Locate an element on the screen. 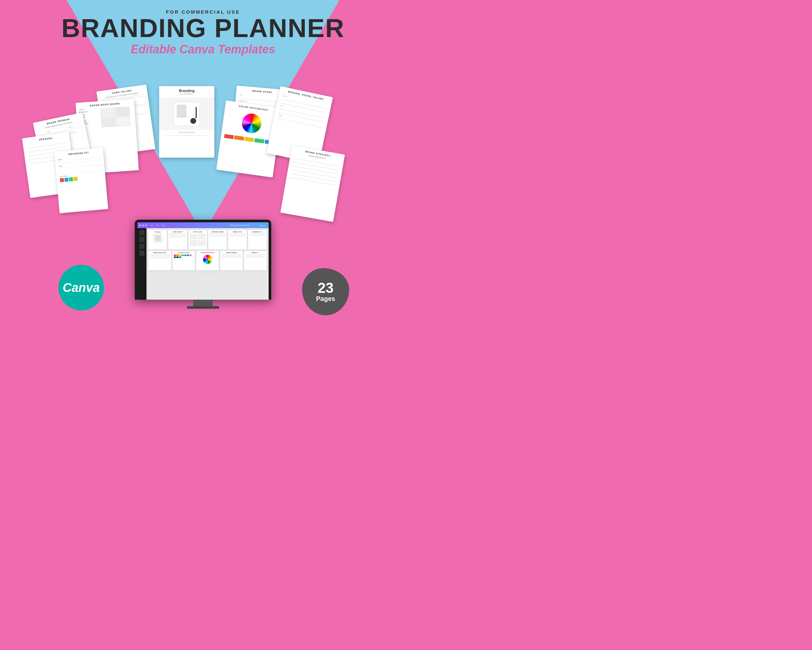  monitor-body: Home File Resize Branding Planner Canva … is located at coordinates (203, 260).